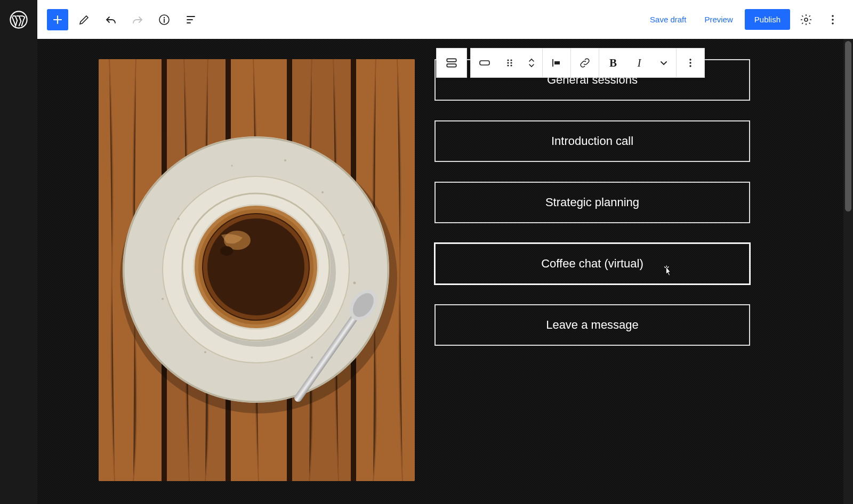  What do you see at coordinates (84, 20) in the screenshot?
I see `edit-tool-button` at bounding box center [84, 20].